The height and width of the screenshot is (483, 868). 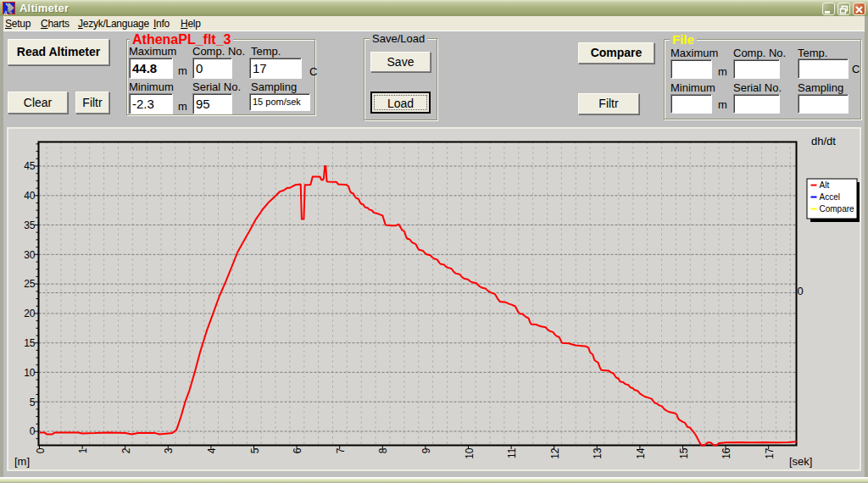 What do you see at coordinates (825, 185) in the screenshot?
I see `svg-text: Alt` at bounding box center [825, 185].